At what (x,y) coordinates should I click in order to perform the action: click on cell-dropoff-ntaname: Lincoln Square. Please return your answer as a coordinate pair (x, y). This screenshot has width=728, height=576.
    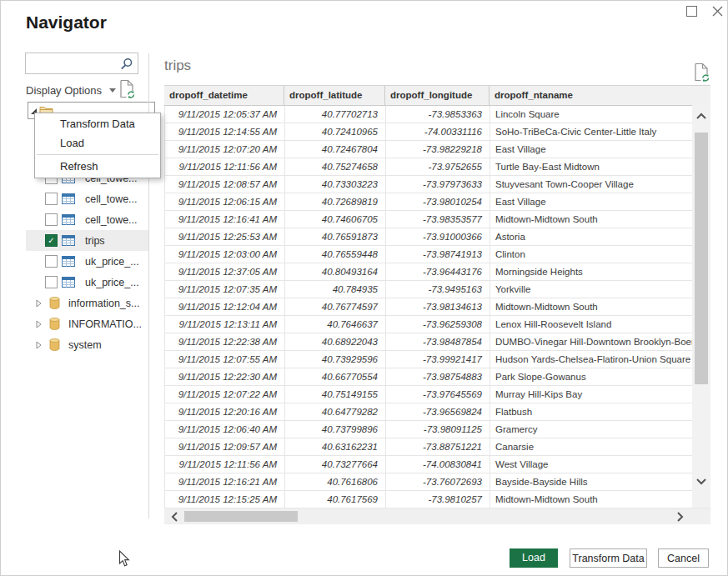
    Looking at the image, I should click on (600, 114).